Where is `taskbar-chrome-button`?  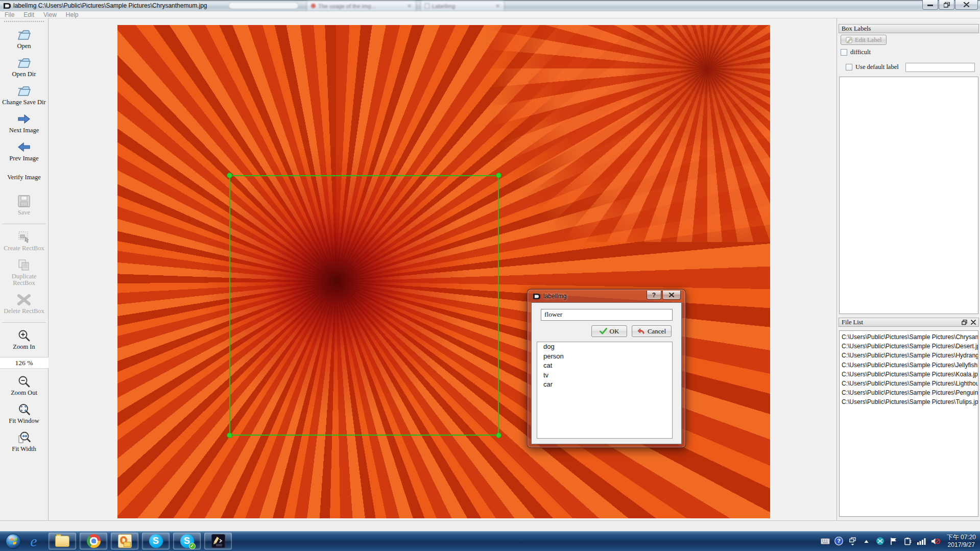
taskbar-chrome-button is located at coordinates (93, 541).